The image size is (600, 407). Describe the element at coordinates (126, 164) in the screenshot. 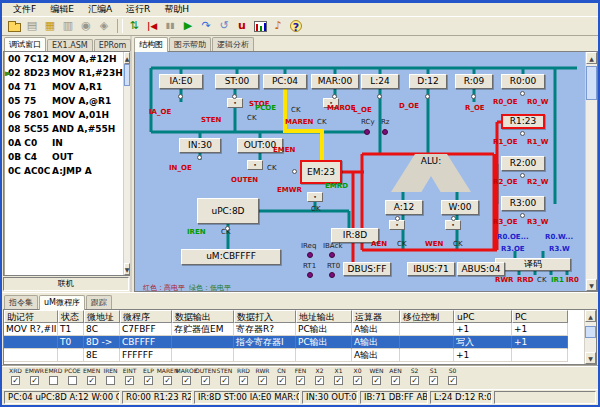

I see `code-scrollbar: ▲ ▼` at that location.